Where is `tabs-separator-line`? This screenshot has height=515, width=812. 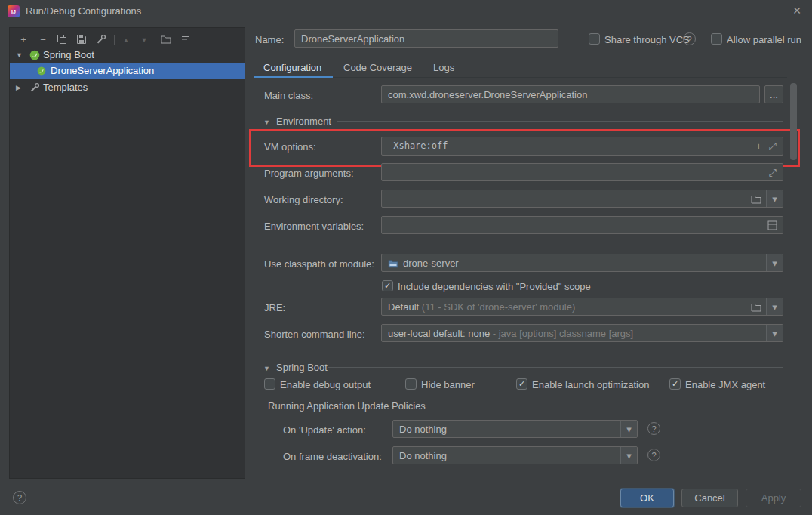 tabs-separator-line is located at coordinates (521, 77).